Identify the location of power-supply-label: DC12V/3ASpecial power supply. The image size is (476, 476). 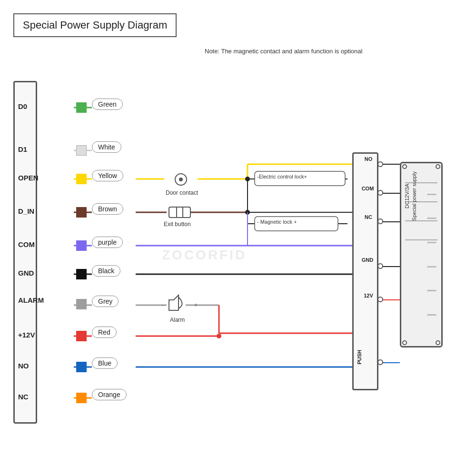
(411, 196).